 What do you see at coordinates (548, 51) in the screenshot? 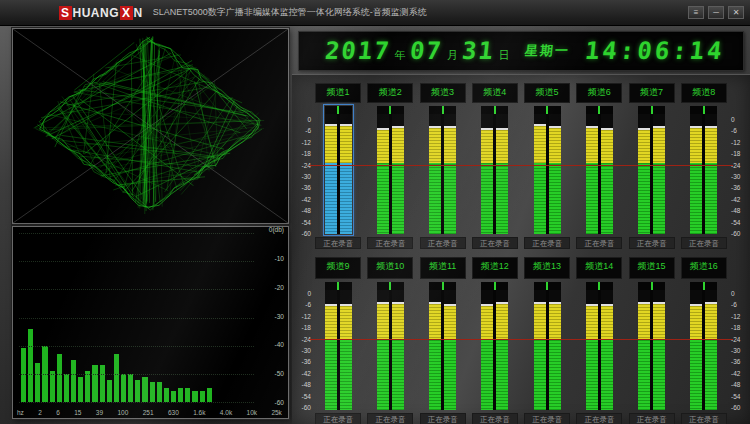
I see `clock-weekday: 星期一` at bounding box center [548, 51].